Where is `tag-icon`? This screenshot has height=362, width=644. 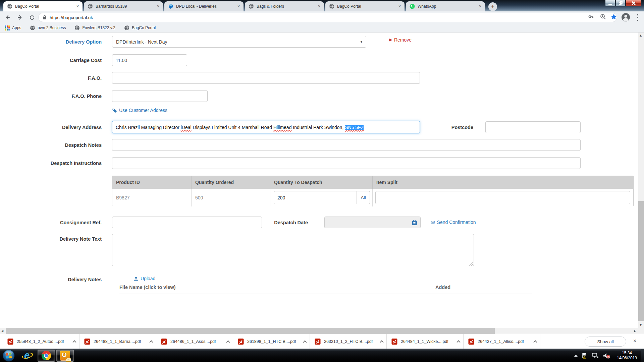
tag-icon is located at coordinates (115, 111).